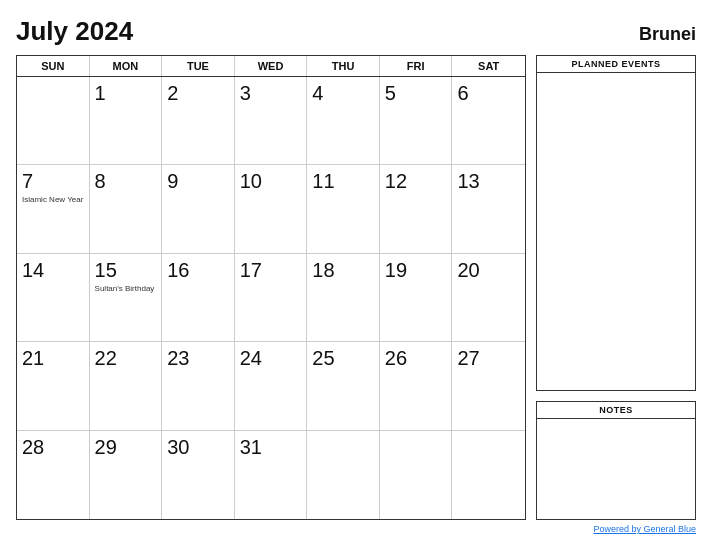 The height and width of the screenshot is (550, 712). I want to click on month-year-title: July 2024, so click(74, 32).